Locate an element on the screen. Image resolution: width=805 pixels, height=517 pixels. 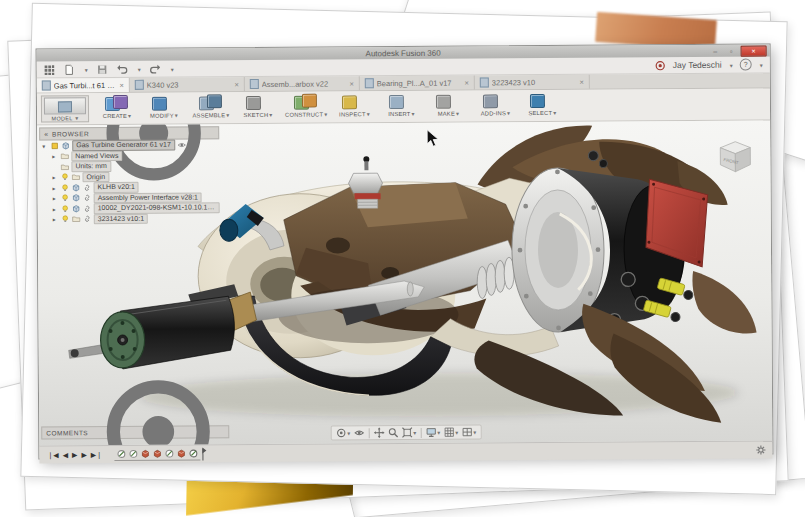
document-tab-0: Gas Turbi...t 61 v17× is located at coordinates (84, 86).